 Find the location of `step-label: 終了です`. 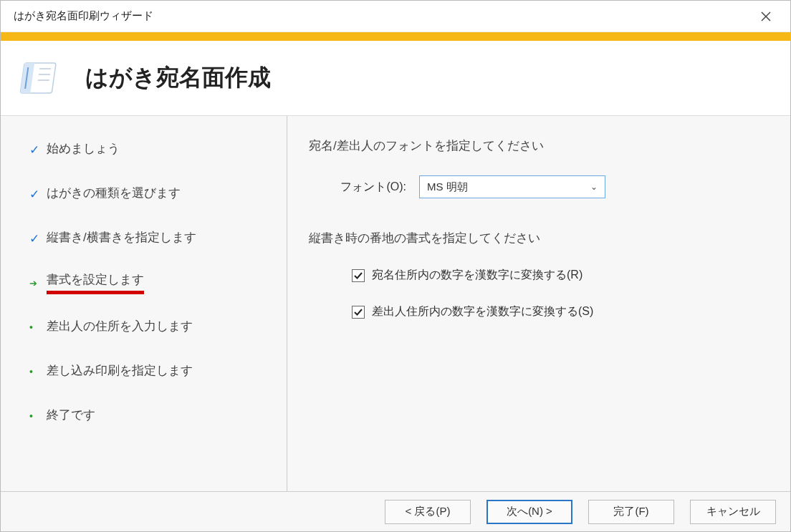

step-label: 終了です is located at coordinates (71, 417).